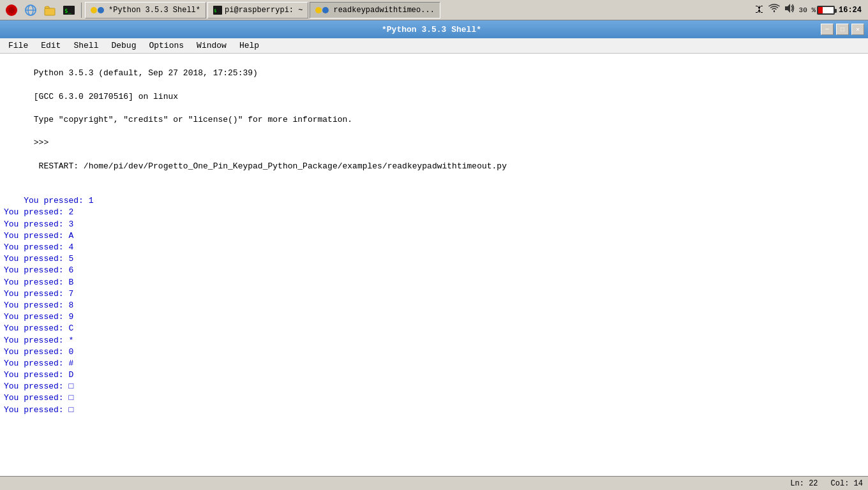 Image resolution: width=868 pixels, height=490 pixels. Describe the element at coordinates (11, 10) in the screenshot. I see `raspberry-pi-icon` at that location.